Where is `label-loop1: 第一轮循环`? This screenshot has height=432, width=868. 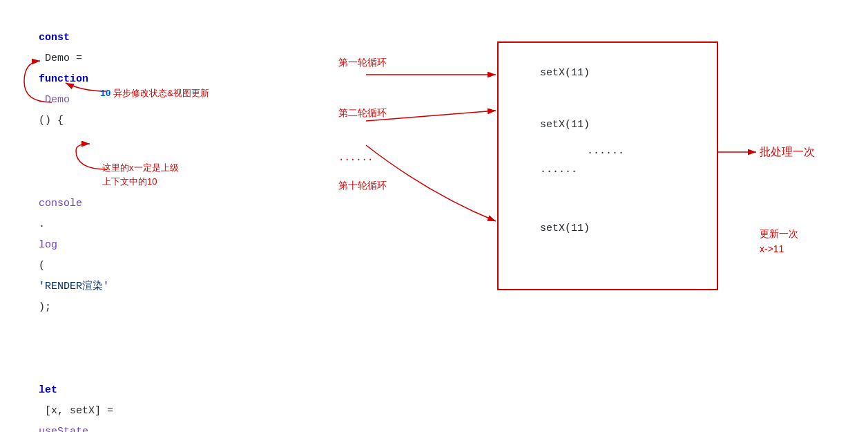
label-loop1: 第一轮循环 is located at coordinates (363, 63).